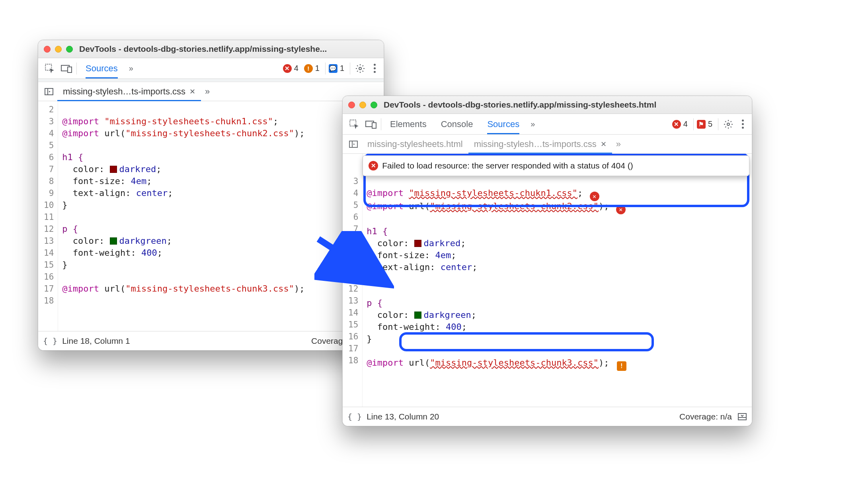 This screenshot has width=868, height=484. I want to click on status-bar: { } Line 18, Column 1 Coverage: n/a, so click(211, 341).